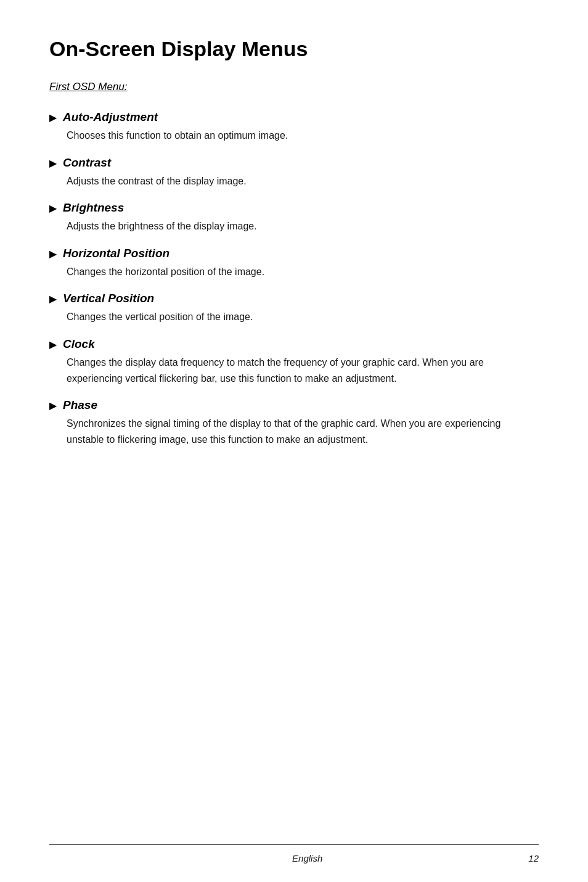 The height and width of the screenshot is (882, 588). Describe the element at coordinates (53, 344) in the screenshot. I see `arrow-icon-clock: ▶` at that location.